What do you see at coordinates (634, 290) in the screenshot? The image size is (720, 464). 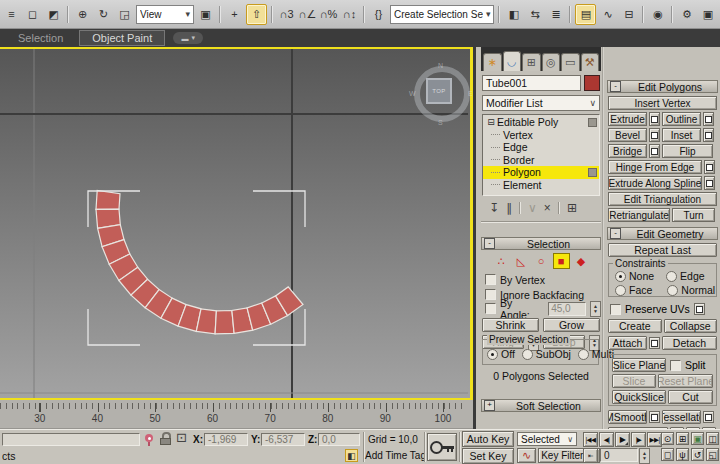 I see `constraint-face-option: Face` at bounding box center [634, 290].